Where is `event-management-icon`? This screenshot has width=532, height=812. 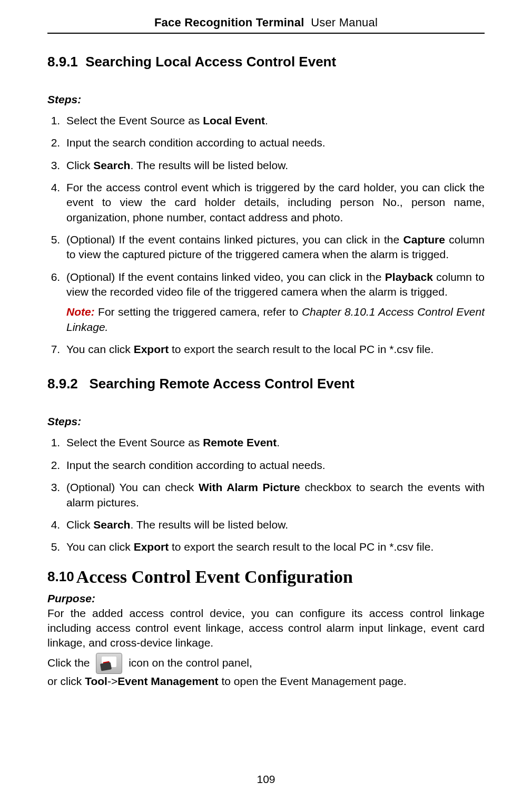 event-management-icon is located at coordinates (109, 663).